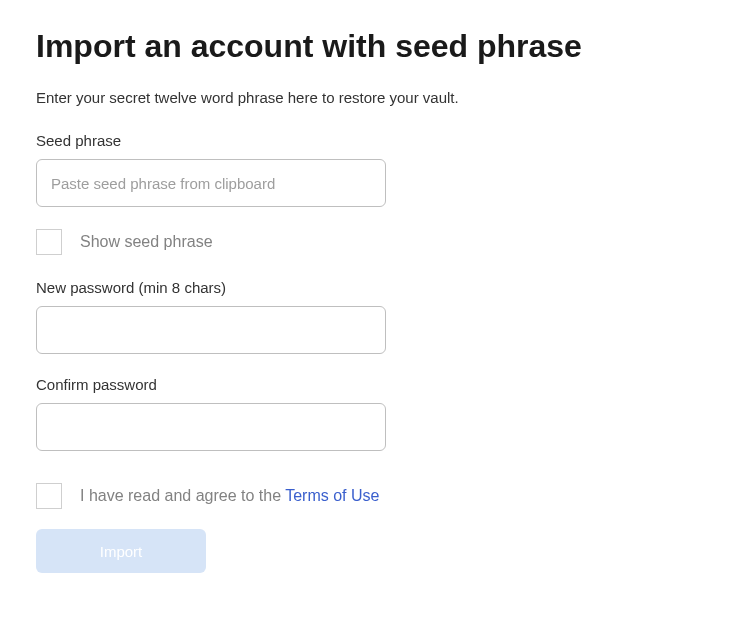 The height and width of the screenshot is (629, 748). What do you see at coordinates (182, 496) in the screenshot?
I see `terms-prefix: I have read and agree to the` at bounding box center [182, 496].